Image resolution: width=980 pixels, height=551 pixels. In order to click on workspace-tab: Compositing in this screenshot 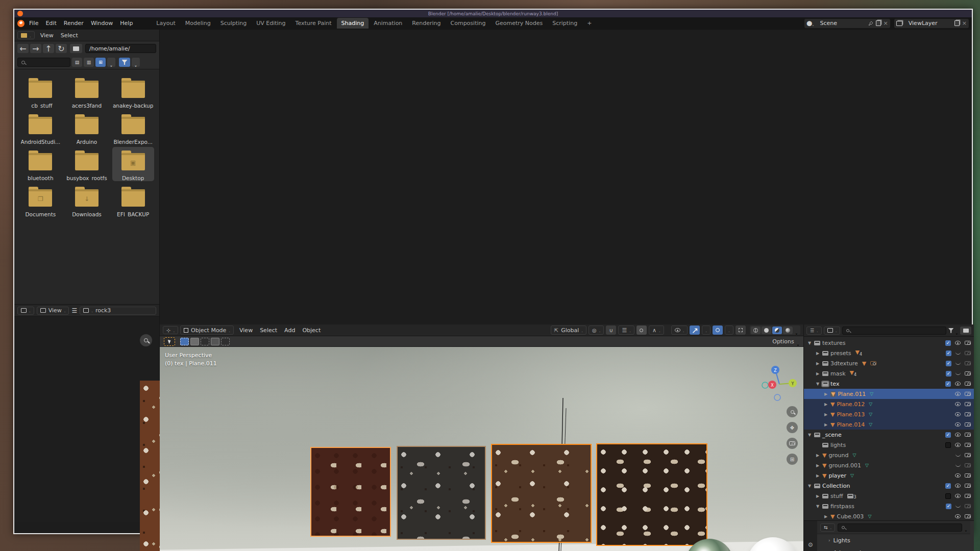, I will do `click(469, 23)`.